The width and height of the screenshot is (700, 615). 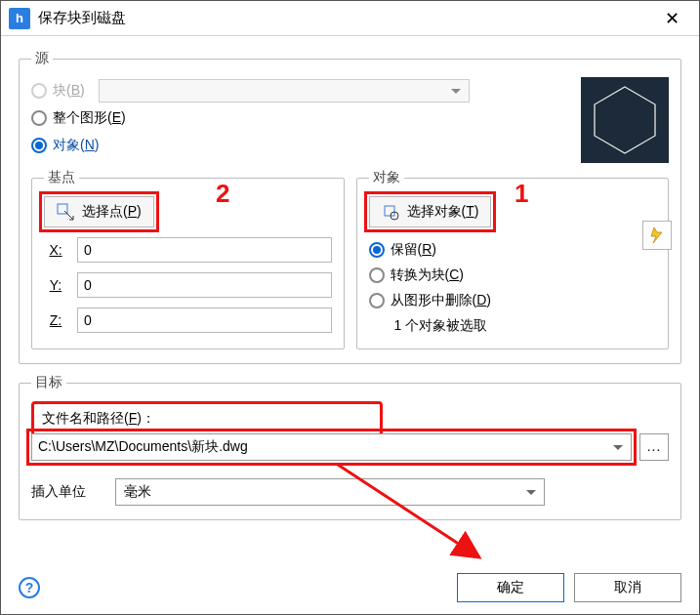 I want to click on group-objects-legend: 对象, so click(x=387, y=178).